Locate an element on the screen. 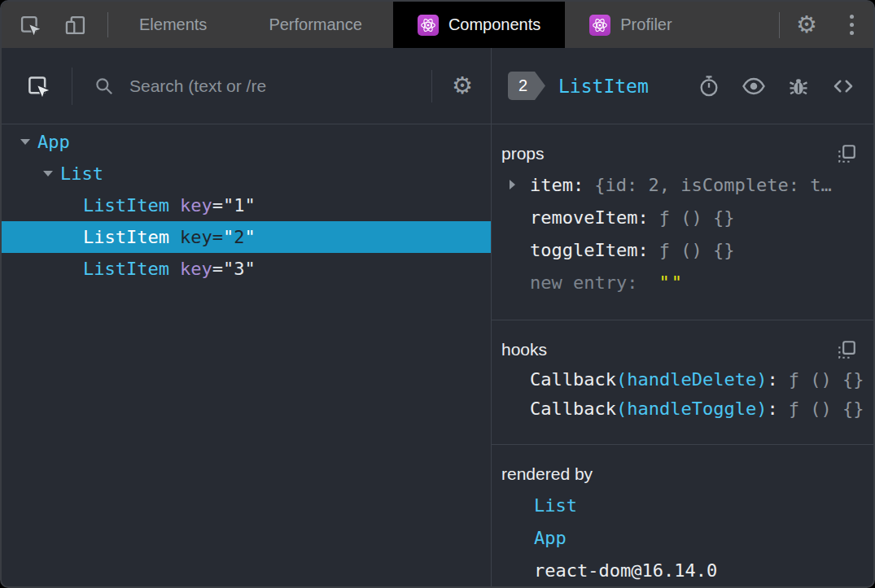 This screenshot has width=875, height=588. new-entry-value-input: "" is located at coordinates (671, 283).